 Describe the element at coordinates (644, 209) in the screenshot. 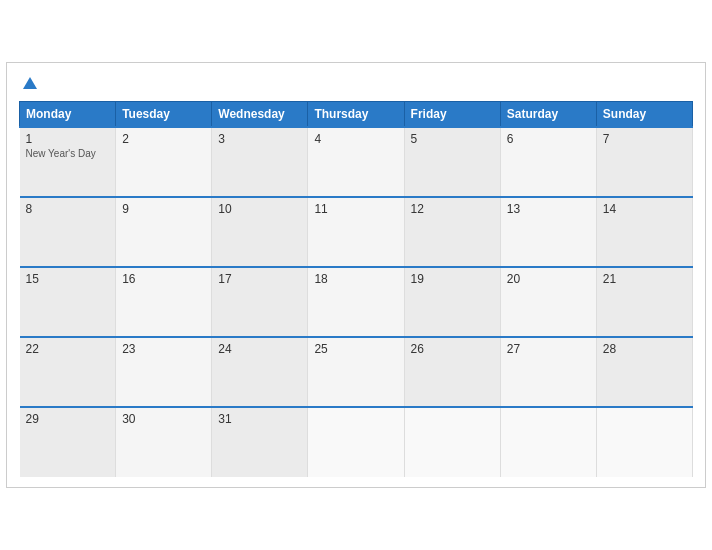

I see `day-number: 14` at that location.